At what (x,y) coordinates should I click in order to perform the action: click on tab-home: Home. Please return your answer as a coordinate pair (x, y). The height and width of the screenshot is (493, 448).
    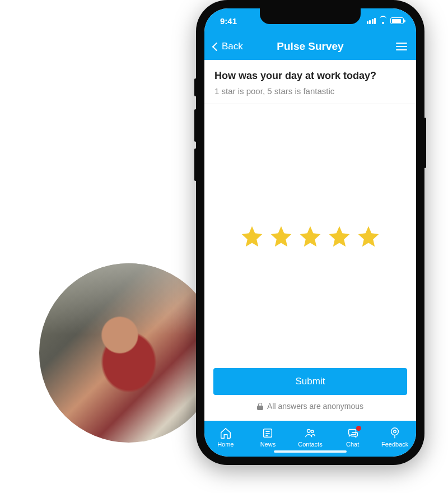
    Looking at the image, I should click on (226, 437).